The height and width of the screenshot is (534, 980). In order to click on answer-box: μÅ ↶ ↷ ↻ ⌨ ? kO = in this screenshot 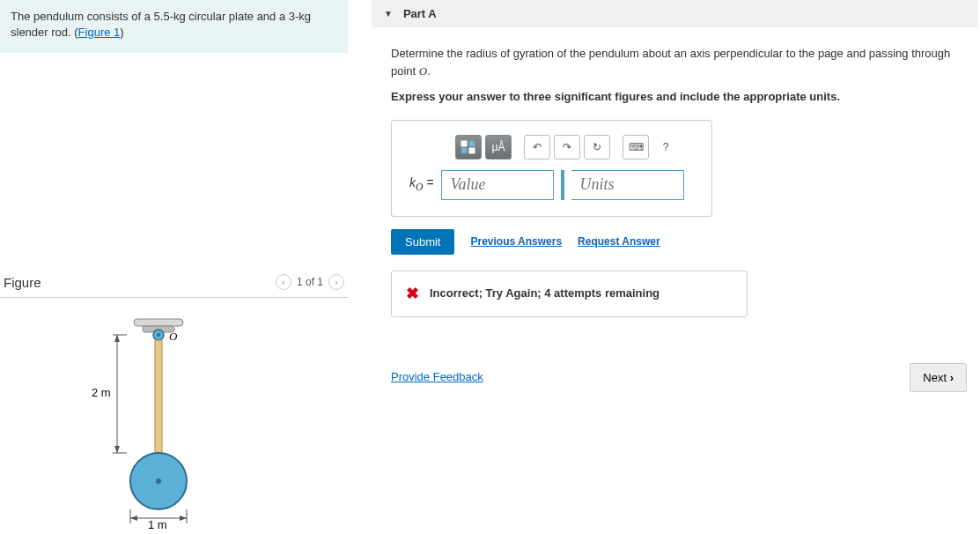, I will do `click(551, 168)`.